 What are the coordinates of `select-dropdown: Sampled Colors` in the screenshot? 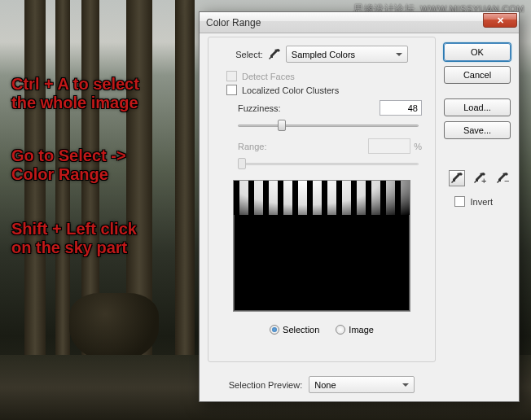 It's located at (347, 54).